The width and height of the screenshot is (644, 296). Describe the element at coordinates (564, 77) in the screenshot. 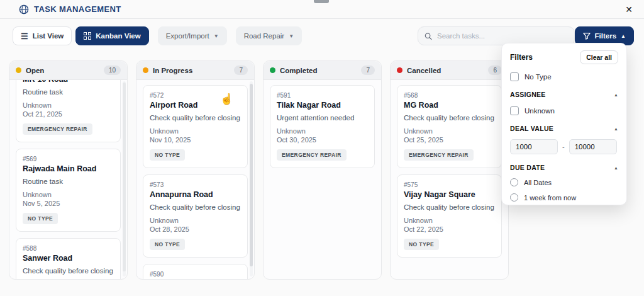

I see `filter-option-no-type: No Type` at that location.